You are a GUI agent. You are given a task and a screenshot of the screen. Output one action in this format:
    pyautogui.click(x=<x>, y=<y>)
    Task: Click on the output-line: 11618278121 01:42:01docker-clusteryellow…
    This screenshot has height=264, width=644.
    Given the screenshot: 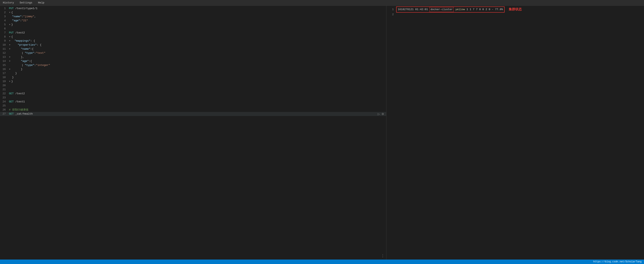 What is the action you would take?
    pyautogui.click(x=515, y=9)
    